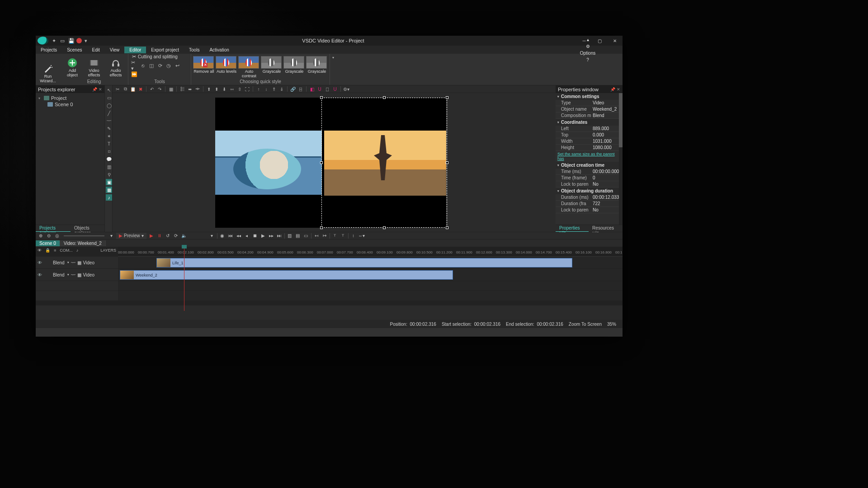 This screenshot has width=868, height=488. Describe the element at coordinates (607, 116) in the screenshot. I see `prop-comp-value: Blend` at that location.